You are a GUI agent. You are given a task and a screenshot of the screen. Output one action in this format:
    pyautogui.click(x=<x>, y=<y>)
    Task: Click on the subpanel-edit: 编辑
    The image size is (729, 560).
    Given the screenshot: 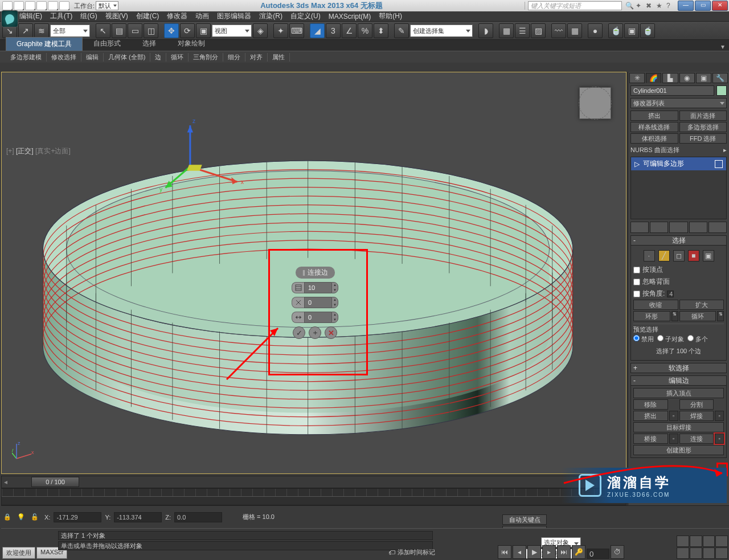 What is the action you would take?
    pyautogui.click(x=92, y=57)
    